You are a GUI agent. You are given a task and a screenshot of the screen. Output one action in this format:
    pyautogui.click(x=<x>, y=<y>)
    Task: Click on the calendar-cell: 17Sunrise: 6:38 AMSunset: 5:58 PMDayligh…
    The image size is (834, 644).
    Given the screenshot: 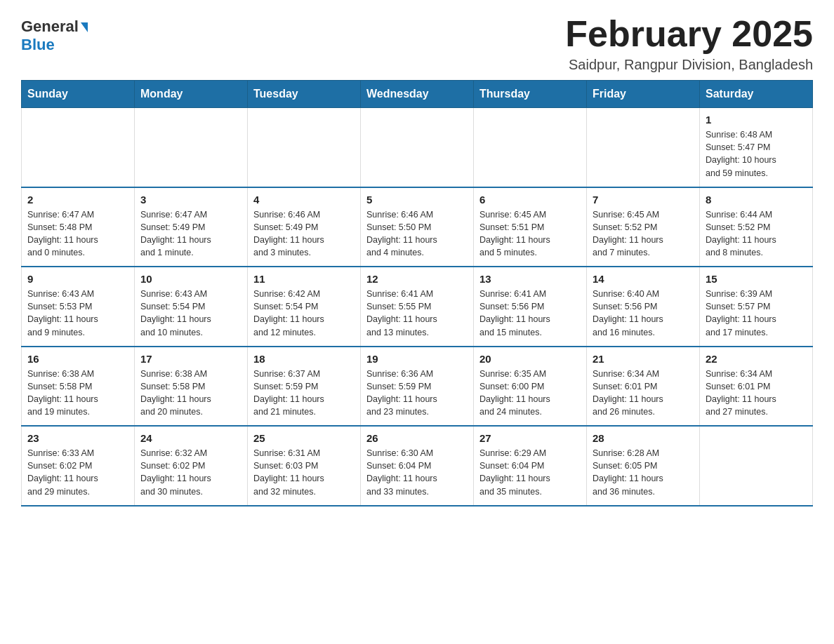 What is the action you would take?
    pyautogui.click(x=191, y=387)
    